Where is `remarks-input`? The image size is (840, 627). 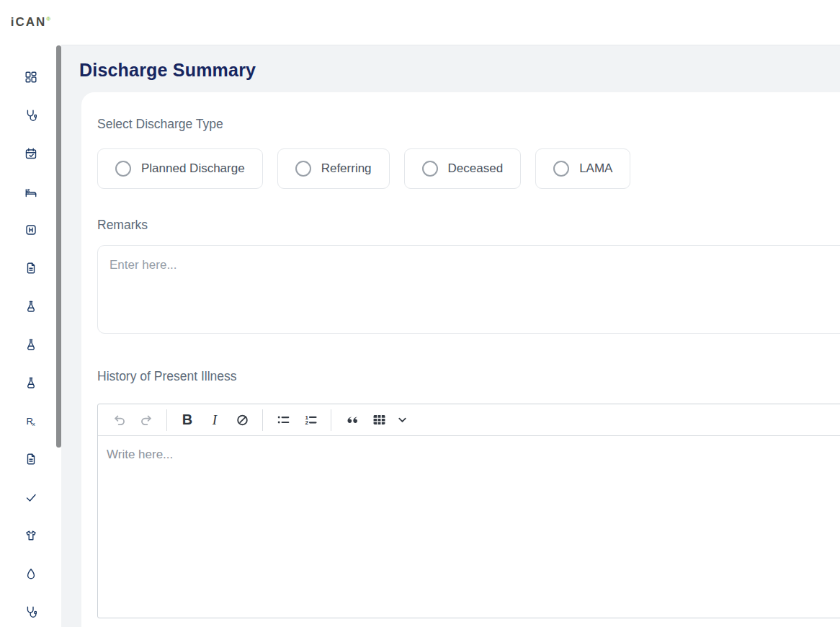 remarks-input is located at coordinates (468, 290).